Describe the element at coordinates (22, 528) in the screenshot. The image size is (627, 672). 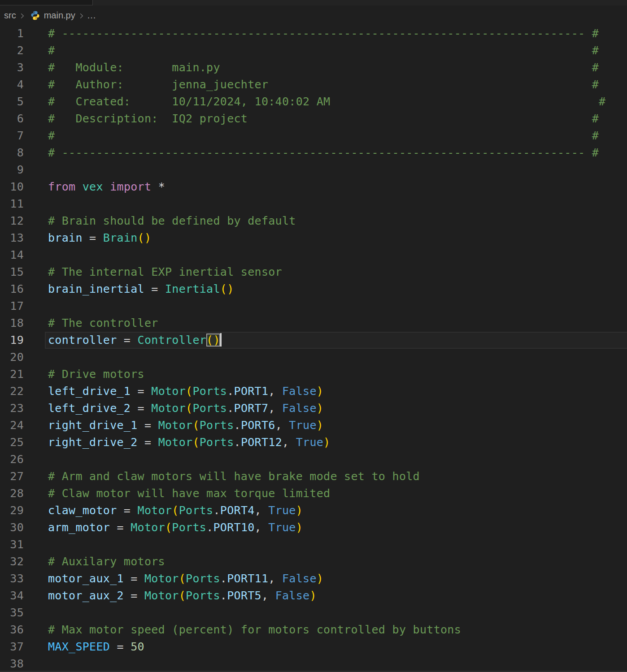
I see `line-number: 30` at that location.